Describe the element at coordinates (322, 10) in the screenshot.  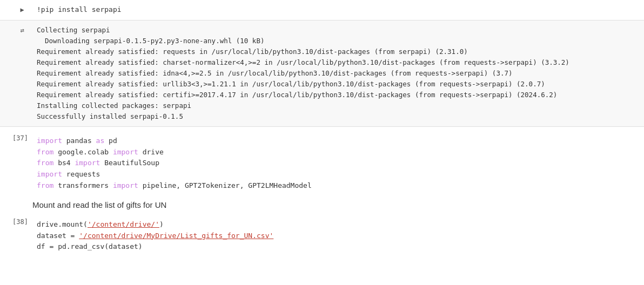
I see `pip-install-cell: ▶ !pip install serpapi` at that location.